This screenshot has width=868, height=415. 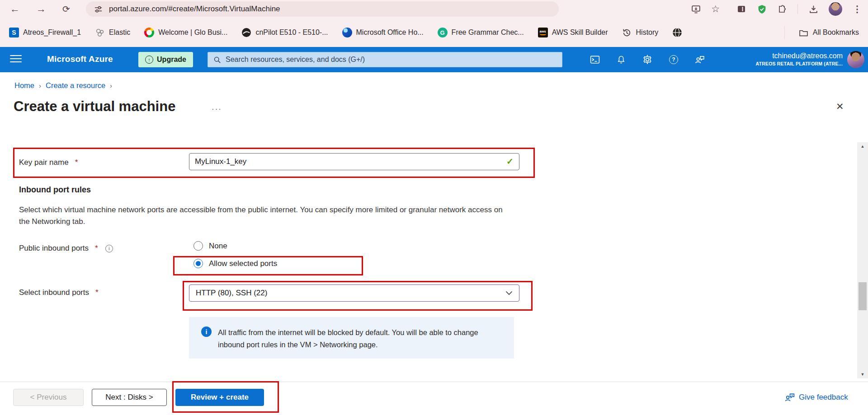 What do you see at coordinates (824, 397) in the screenshot?
I see `give-feedback-label: Give feedback` at bounding box center [824, 397].